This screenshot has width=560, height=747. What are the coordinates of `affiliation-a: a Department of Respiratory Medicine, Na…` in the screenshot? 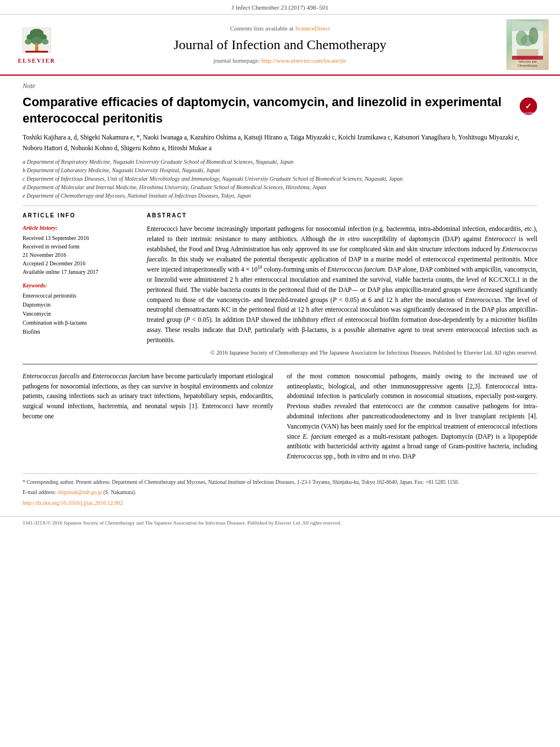 It's located at (280, 161).